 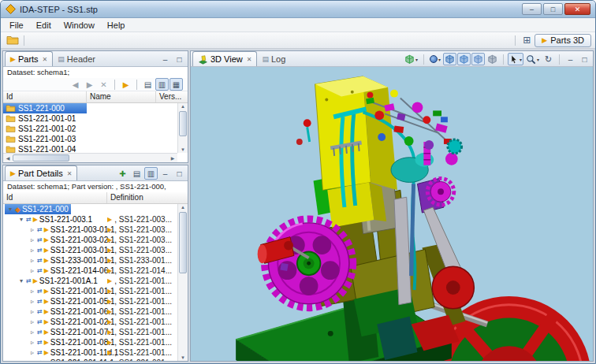 What do you see at coordinates (225, 58) in the screenshot?
I see `tab-3d-view: 3D View ✕` at bounding box center [225, 58].